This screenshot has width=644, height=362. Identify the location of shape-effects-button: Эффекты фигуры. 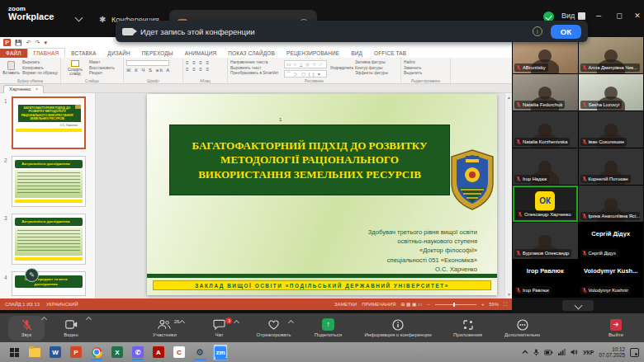
(376, 73).